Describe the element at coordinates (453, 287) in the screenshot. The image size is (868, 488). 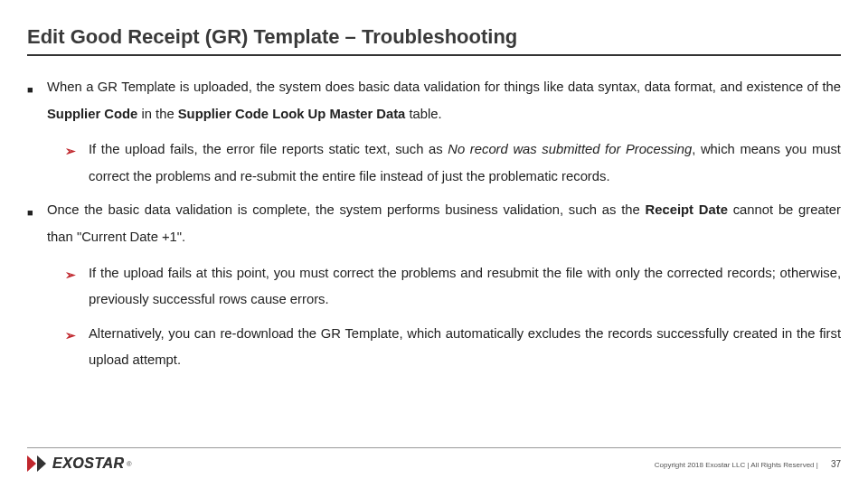
I see `bullet-2-sub-1: ➢ If the upload fails at this point, you…` at that location.